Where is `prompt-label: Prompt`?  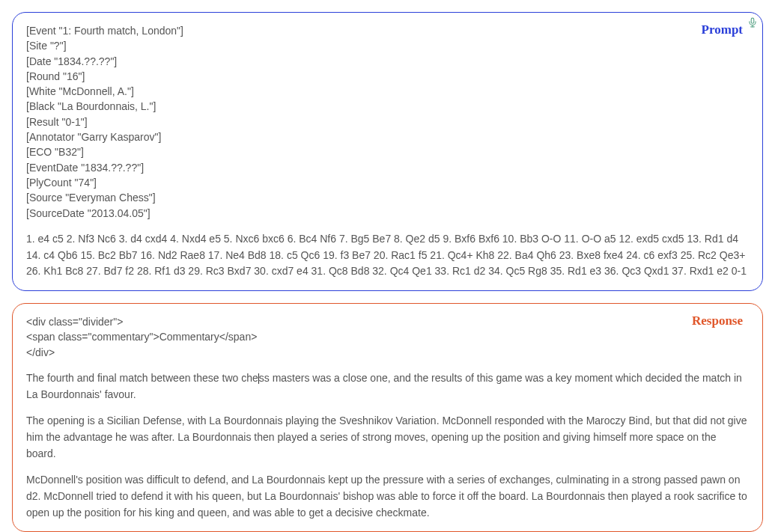 prompt-label: Prompt is located at coordinates (722, 30).